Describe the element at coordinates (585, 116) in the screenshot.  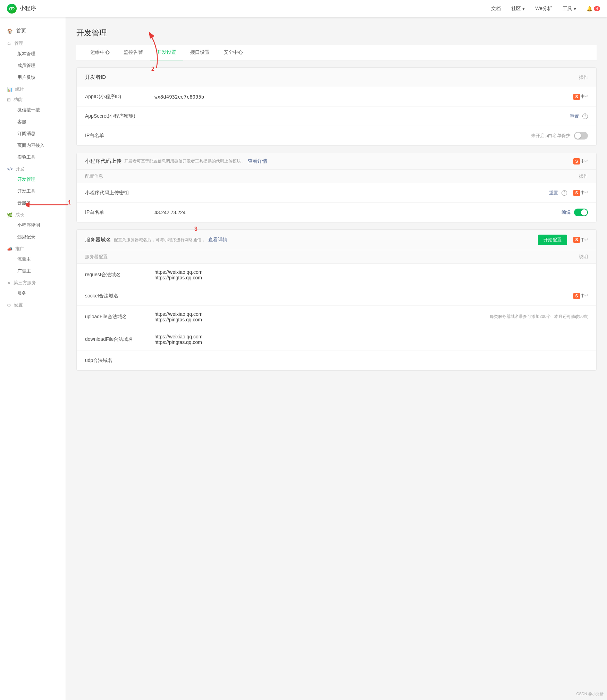
I see `appsecret-help-icon: ?` at that location.